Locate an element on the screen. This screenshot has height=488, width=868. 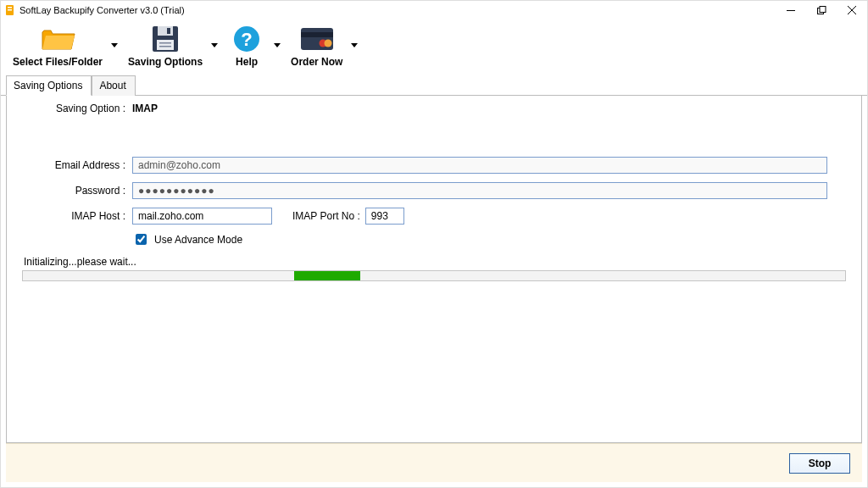
window-title: SoftLay Backupify Converter v3.0 (Trial) is located at coordinates (102, 10).